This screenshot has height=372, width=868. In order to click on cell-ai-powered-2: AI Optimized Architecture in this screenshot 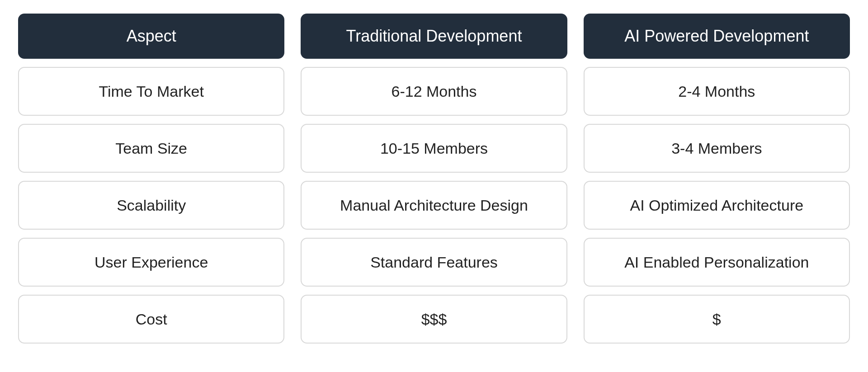, I will do `click(717, 205)`.